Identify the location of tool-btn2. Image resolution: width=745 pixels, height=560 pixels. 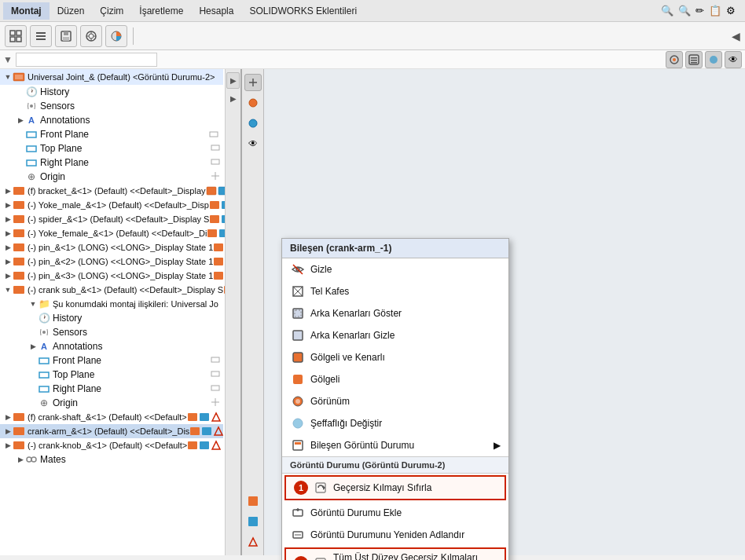
(253, 103).